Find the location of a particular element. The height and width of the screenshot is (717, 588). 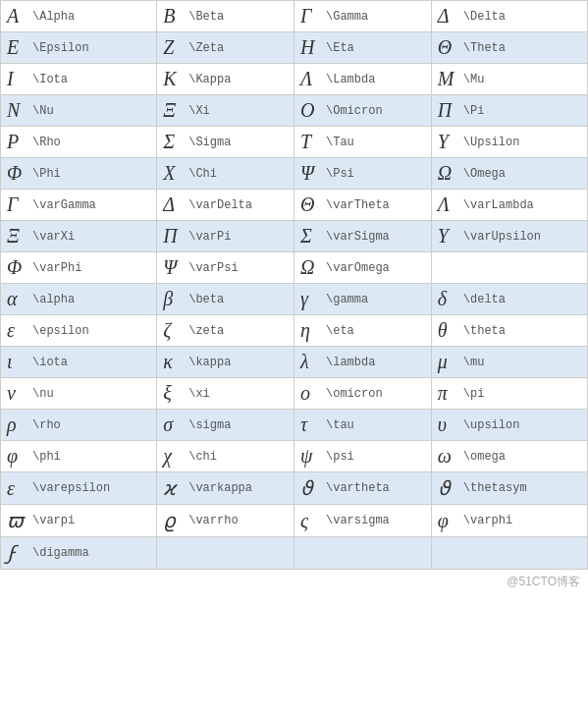

greek-symbol: φ is located at coordinates (18, 456).